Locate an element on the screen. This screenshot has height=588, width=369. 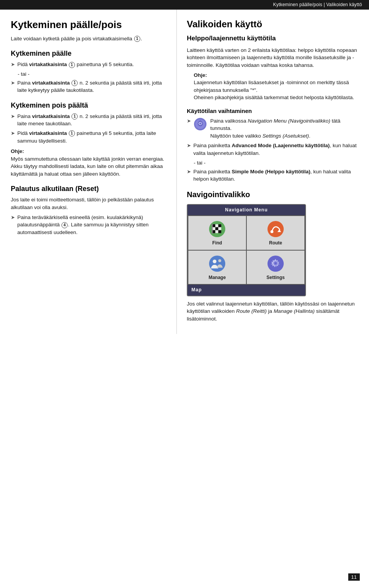
nav-menu-title-bar: Navigation Menu is located at coordinates (246, 210).